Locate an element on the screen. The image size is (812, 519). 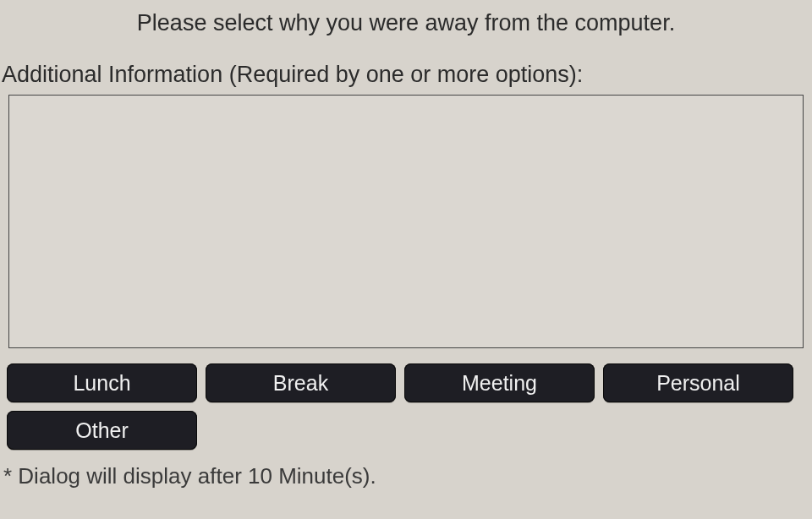
reason-other-button: Other is located at coordinates (102, 430).